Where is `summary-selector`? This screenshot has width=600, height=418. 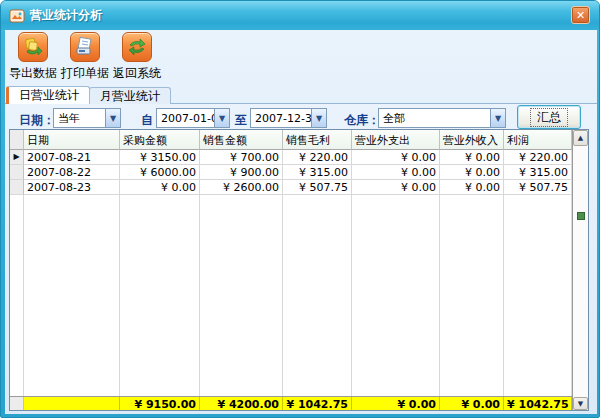 summary-selector is located at coordinates (17, 404).